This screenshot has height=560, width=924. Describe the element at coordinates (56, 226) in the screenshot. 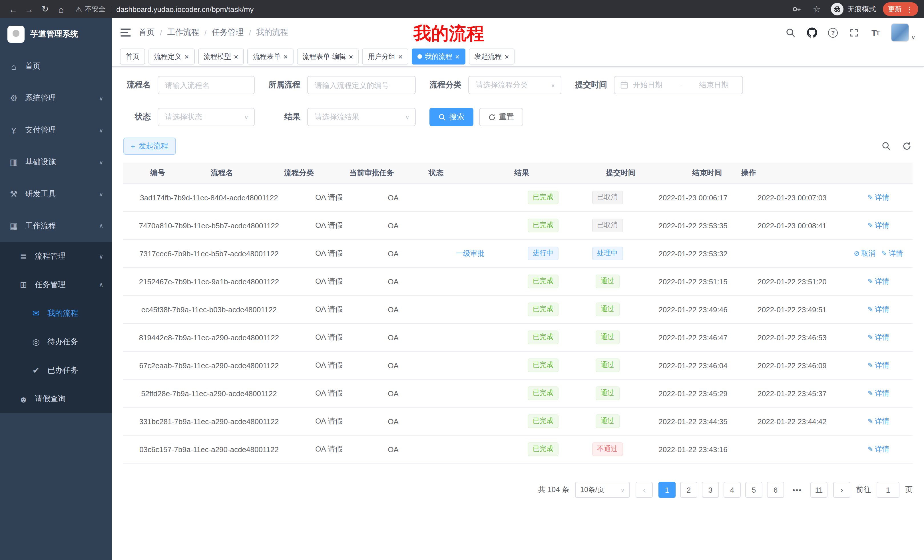

I see `sidebar-item: ▦ 工作流程 ∨` at that location.